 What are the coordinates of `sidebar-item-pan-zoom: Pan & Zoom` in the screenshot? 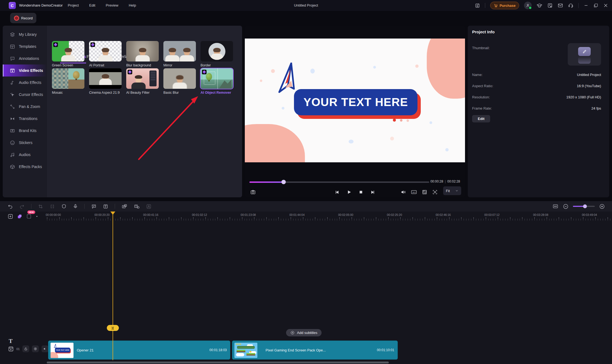 It's located at (25, 107).